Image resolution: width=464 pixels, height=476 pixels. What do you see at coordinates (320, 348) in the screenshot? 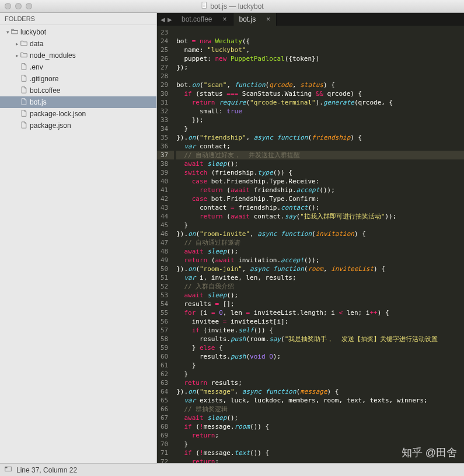
I see `code-line: } else {` at bounding box center [320, 348].